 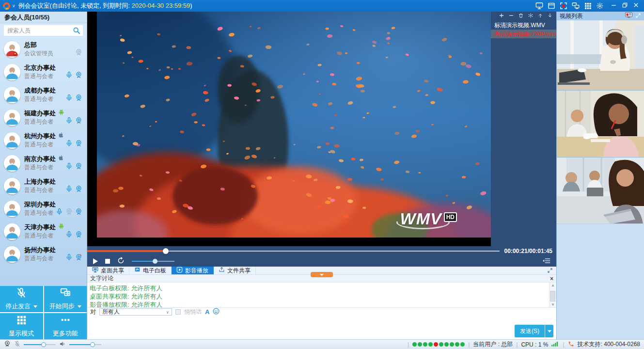 What do you see at coordinates (625, 6) in the screenshot?
I see `restore-button` at bounding box center [625, 6].